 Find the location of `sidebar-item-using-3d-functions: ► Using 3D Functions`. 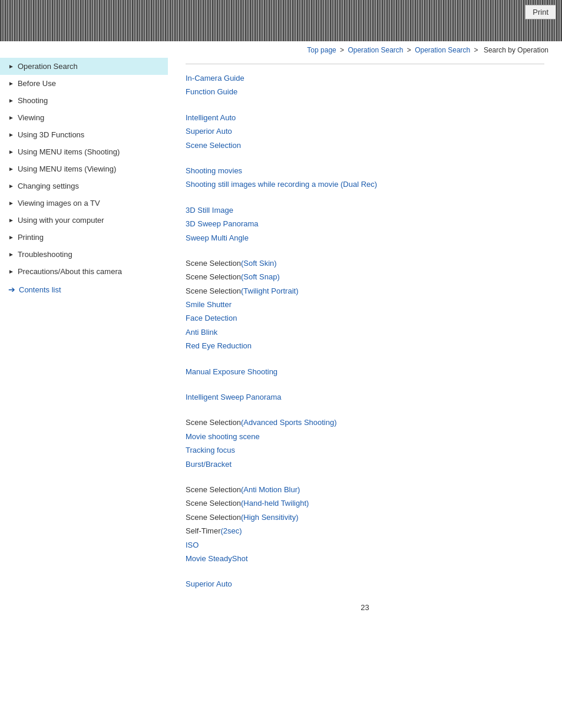

sidebar-item-using-3d-functions: ► Using 3D Functions is located at coordinates (84, 134).